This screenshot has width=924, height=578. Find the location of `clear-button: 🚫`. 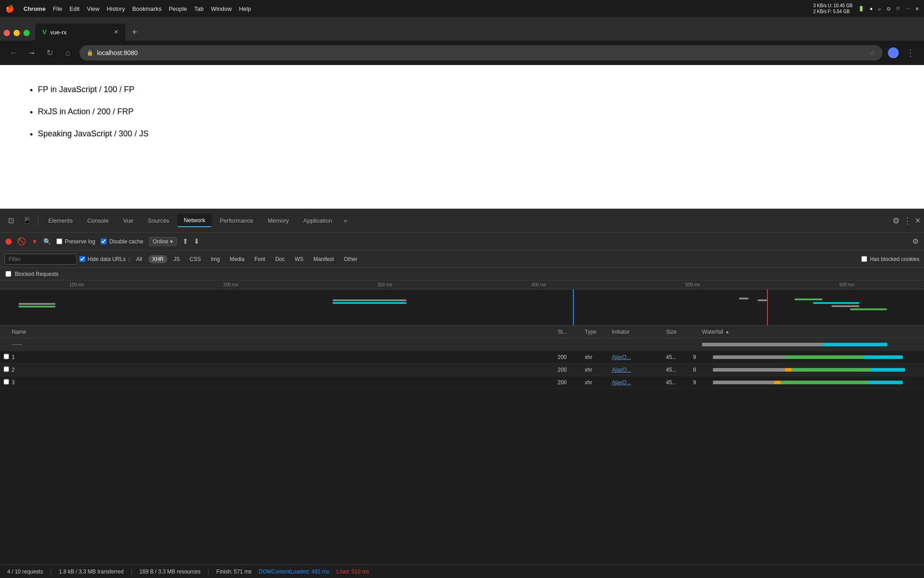

clear-button: 🚫 is located at coordinates (22, 241).